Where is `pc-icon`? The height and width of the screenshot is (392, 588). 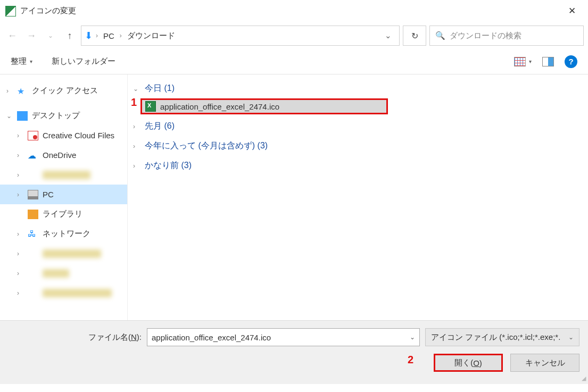 pc-icon is located at coordinates (33, 195).